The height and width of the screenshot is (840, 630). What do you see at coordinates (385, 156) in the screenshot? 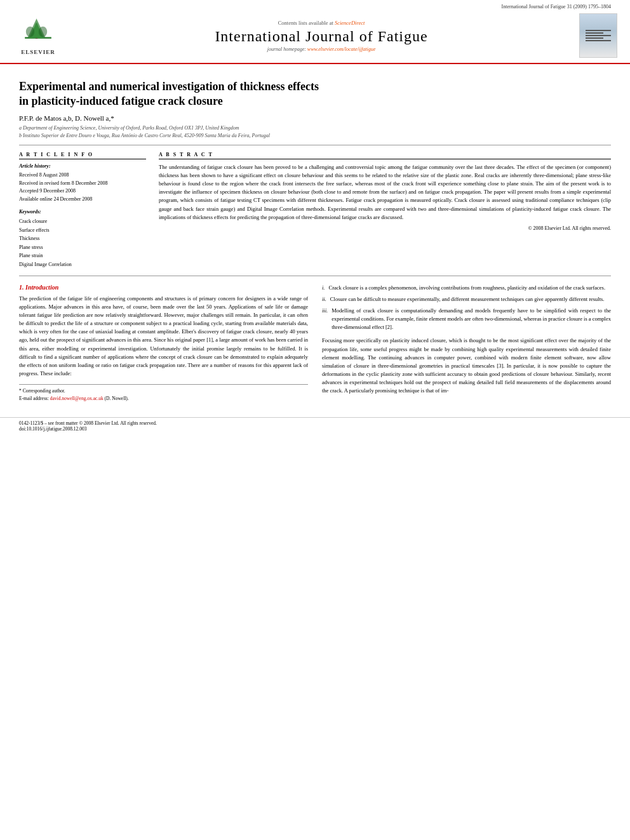
I see `abstract-label: A B S T R A C T` at bounding box center [385, 156].